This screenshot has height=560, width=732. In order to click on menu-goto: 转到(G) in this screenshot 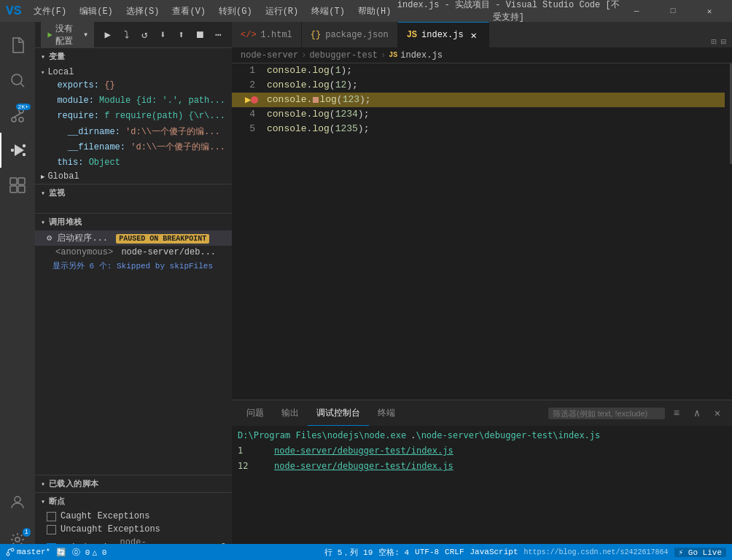, I will do `click(235, 12)`.